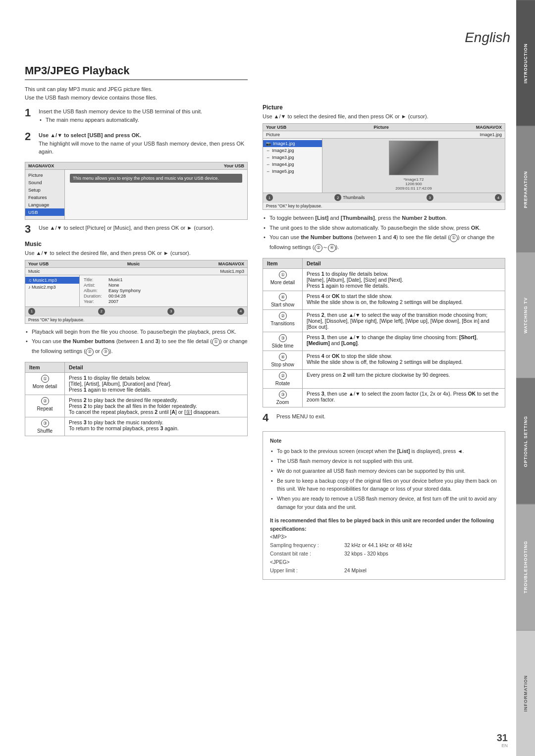 This screenshot has width=535, height=756. Describe the element at coordinates (137, 426) in the screenshot. I see `table-row: ③ Shuffle Press 3 to play back the music…` at that location.